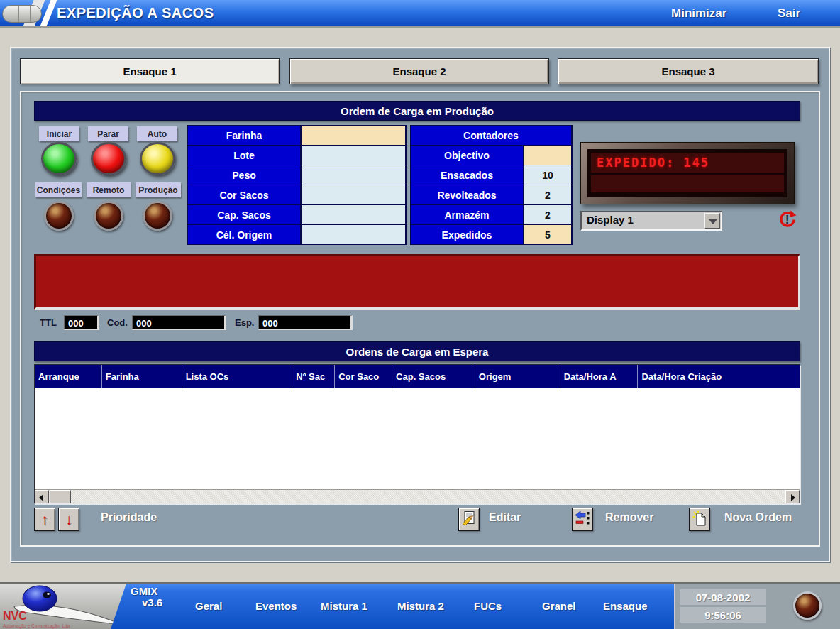  Describe the element at coordinates (69, 520) in the screenshot. I see `priority-down-button: ↓` at that location.